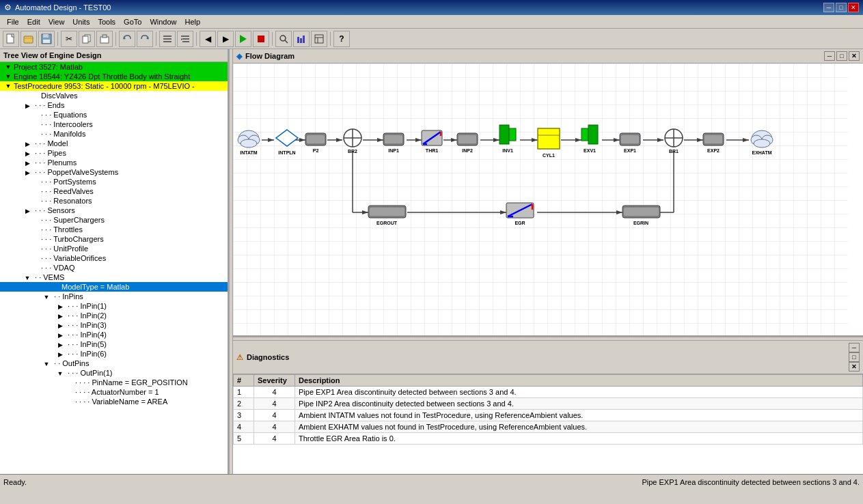  Describe the element at coordinates (548, 438) in the screenshot. I see `diag-row: 54Throttle EGR Area Ratio is 0.` at that location.